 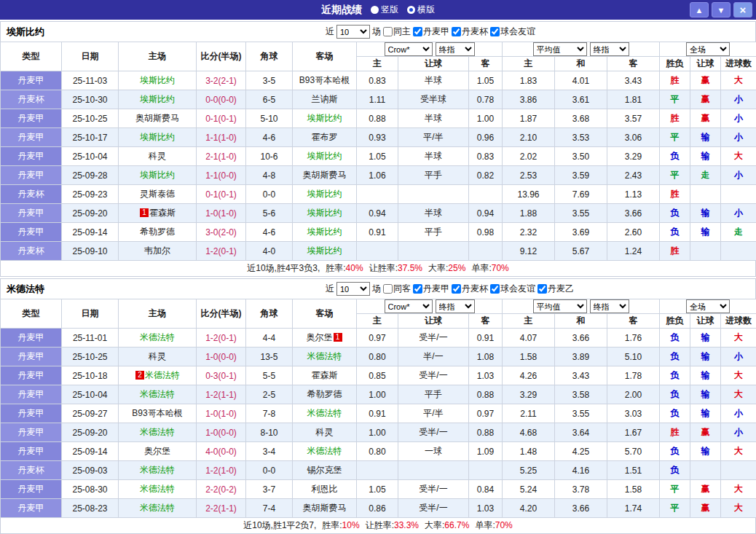 What do you see at coordinates (581, 395) in the screenshot?
I see `euro-draw-odds: 3.58` at bounding box center [581, 395].